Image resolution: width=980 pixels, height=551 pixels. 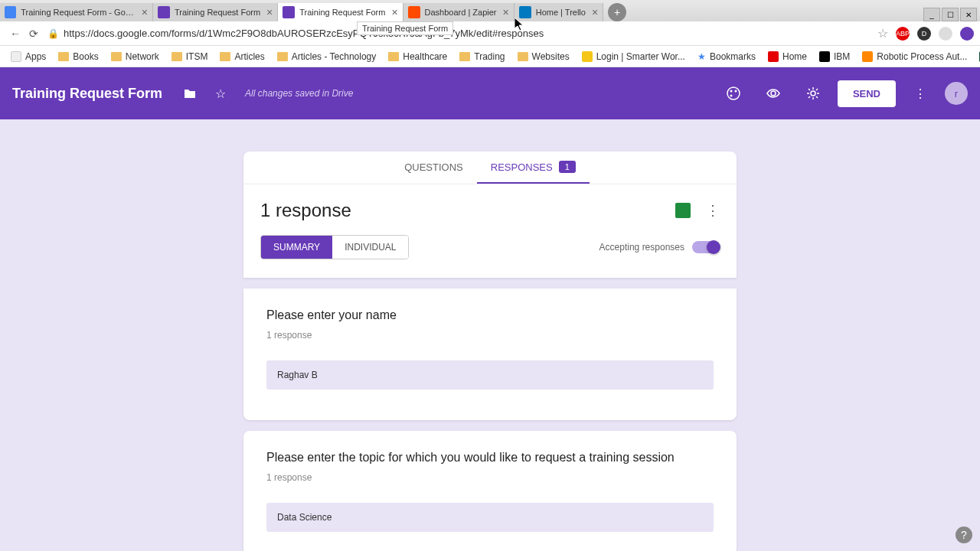 I want to click on view-toggle: SUMMARY INDIVIDUAL, so click(x=335, y=247).